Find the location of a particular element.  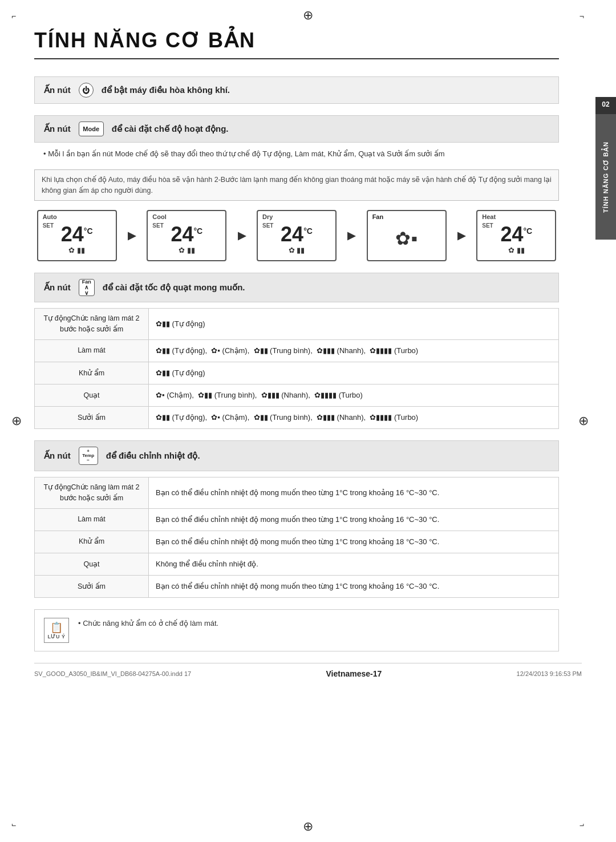

section4-header: Ấn nút + Temp − để điều chỉnh nhiệt độ. is located at coordinates (297, 456).